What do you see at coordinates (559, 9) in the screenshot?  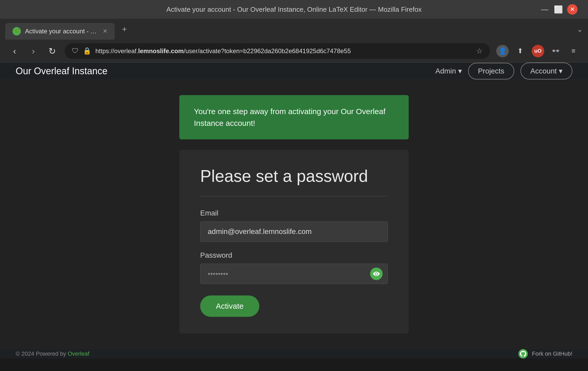 I see `window-controls: — ⬜ ✕` at bounding box center [559, 9].